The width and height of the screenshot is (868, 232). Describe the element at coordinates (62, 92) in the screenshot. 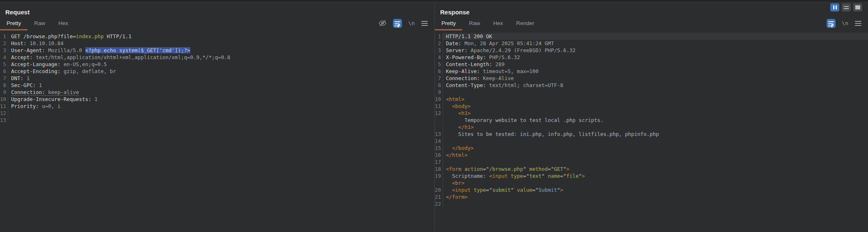

I see `code-segment: keep-alive` at that location.